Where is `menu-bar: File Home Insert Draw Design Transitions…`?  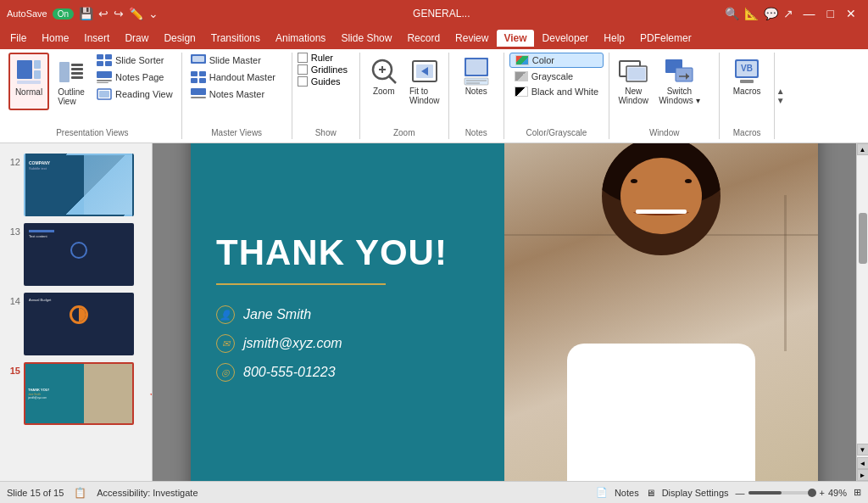
menu-bar: File Home Insert Draw Design Transitions… is located at coordinates (434, 38).